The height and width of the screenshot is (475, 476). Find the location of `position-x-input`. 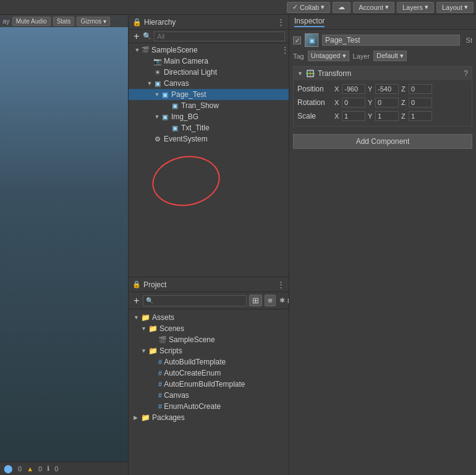

position-x-input is located at coordinates (354, 89).